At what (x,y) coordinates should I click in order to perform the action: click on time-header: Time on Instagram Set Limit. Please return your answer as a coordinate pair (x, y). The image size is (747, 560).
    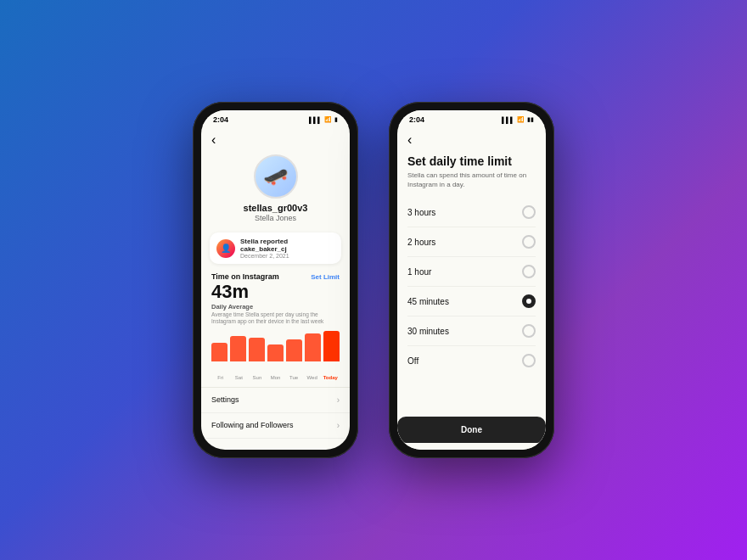
    Looking at the image, I should click on (275, 277).